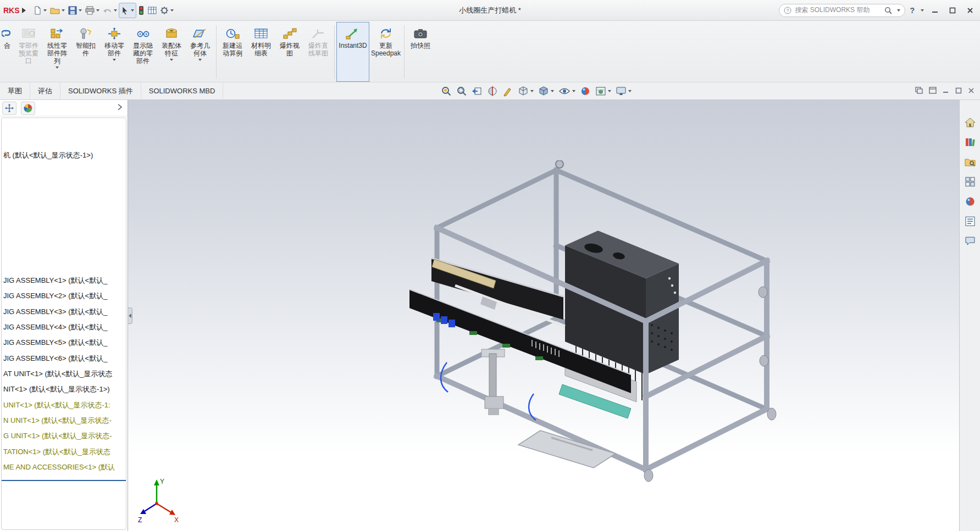 Image resolution: width=980 pixels, height=531 pixels. Describe the element at coordinates (65, 327) in the screenshot. I see `tree-item: JIG ASSEMBLY<4> (默认<默认_` at that location.